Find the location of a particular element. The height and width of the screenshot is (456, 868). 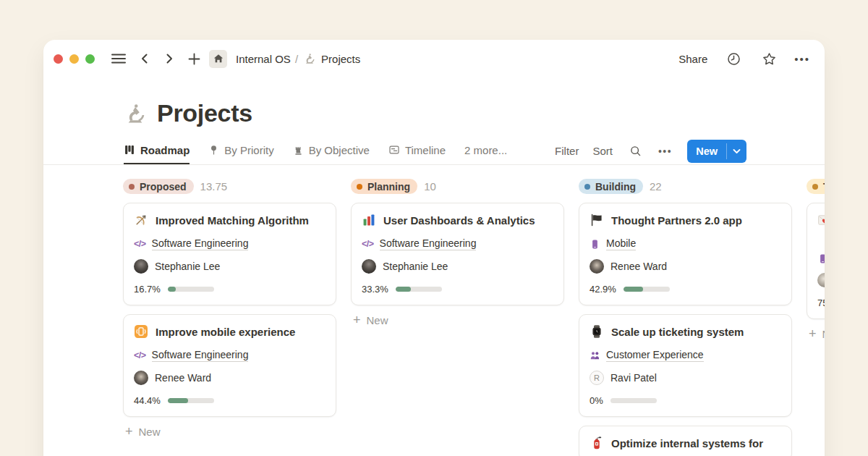

bow-arrow-icon is located at coordinates (141, 220).